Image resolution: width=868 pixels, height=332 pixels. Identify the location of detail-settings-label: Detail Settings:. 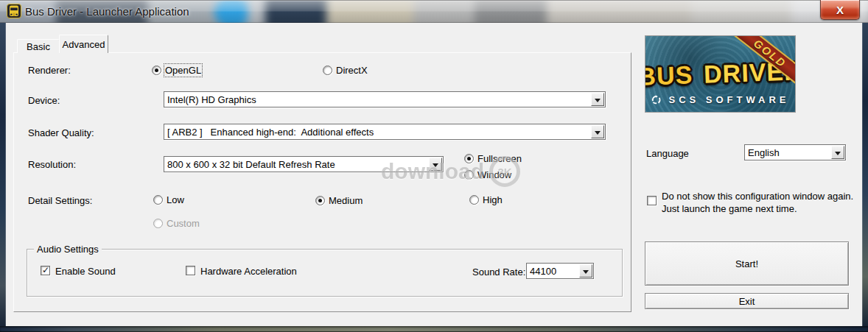
(60, 200).